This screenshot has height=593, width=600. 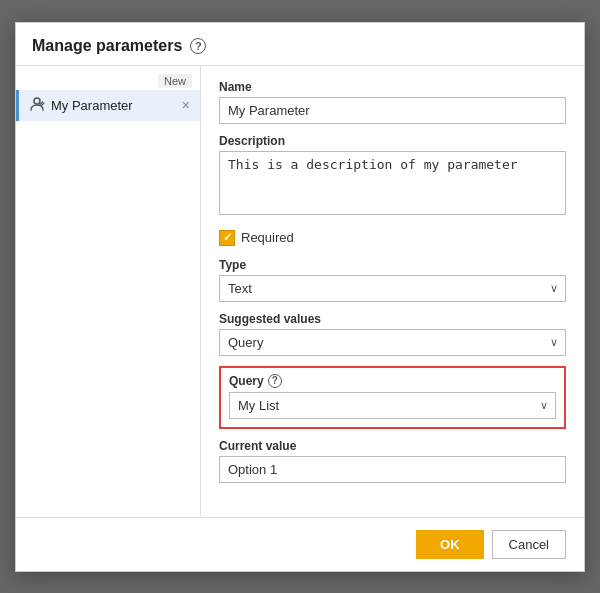 What do you see at coordinates (450, 544) in the screenshot?
I see `ok-button: OK` at bounding box center [450, 544].